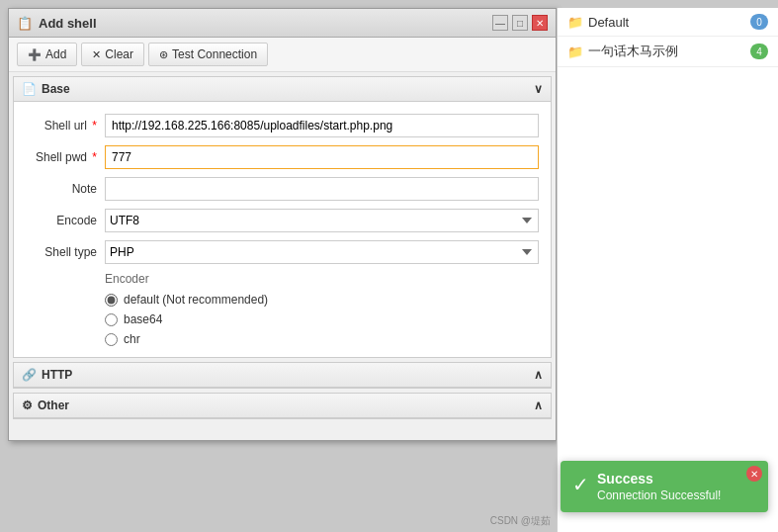 This screenshot has width=778, height=532. Describe the element at coordinates (283, 339) in the screenshot. I see `encoder-chr-row: chr` at that location.